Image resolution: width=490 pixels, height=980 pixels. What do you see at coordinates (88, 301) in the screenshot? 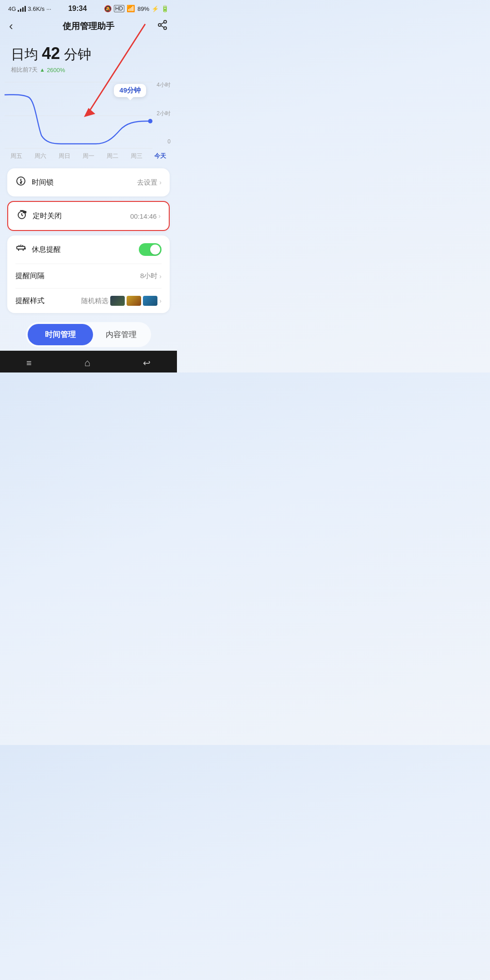
I see `reminder-style-row: 提醒样式 随机精选 ›` at bounding box center [88, 301].